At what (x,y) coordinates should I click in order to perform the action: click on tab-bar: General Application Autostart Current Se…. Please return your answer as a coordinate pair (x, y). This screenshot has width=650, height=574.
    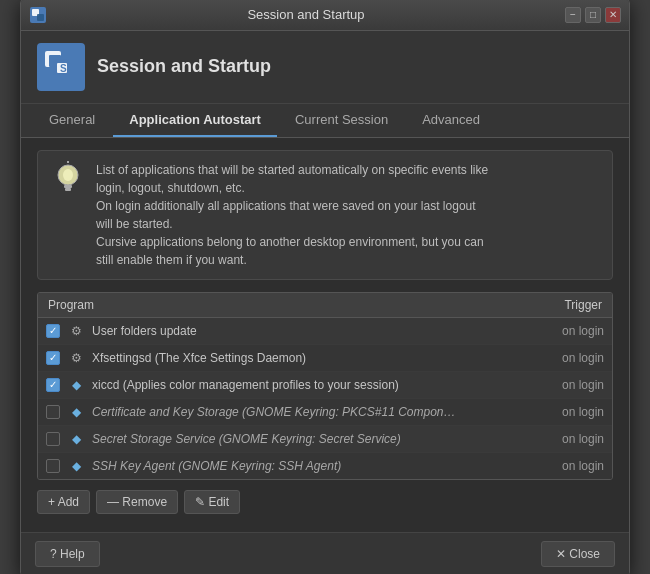
    Looking at the image, I should click on (325, 121).